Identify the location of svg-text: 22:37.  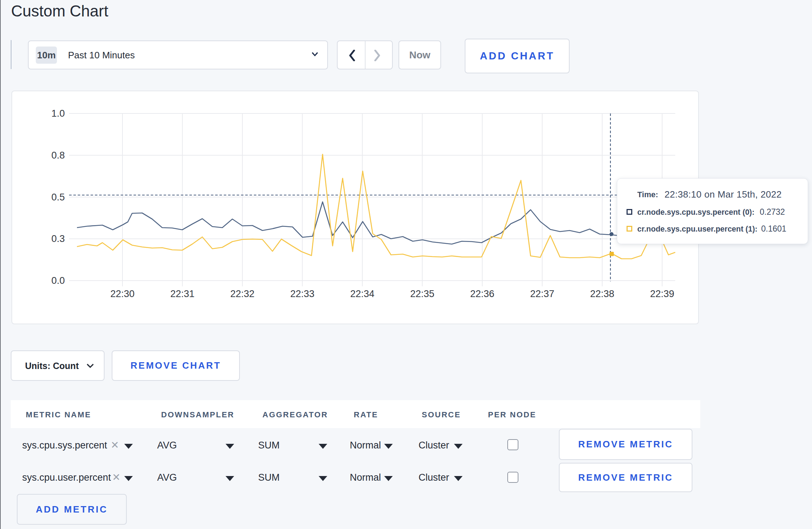
(542, 294).